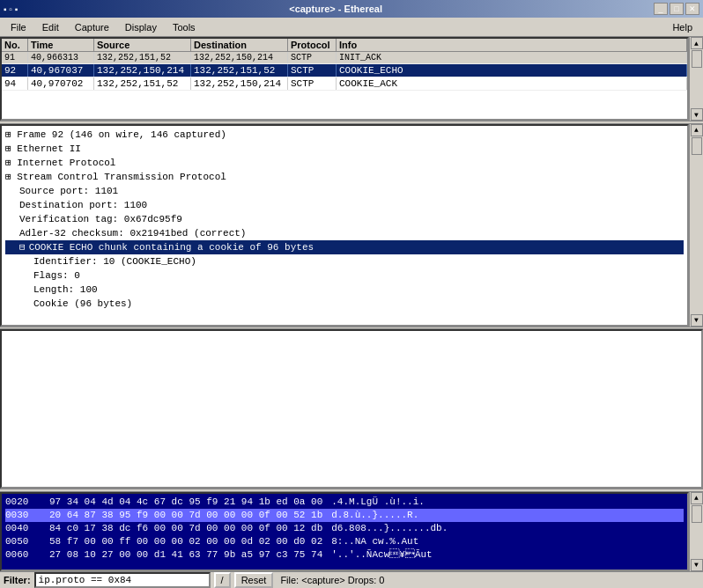 The width and height of the screenshot is (703, 588). Describe the element at coordinates (344, 233) in the screenshot. I see `detail-row-checksum: Adler-32 checksum: 0x21941bed (correct)` at that location.